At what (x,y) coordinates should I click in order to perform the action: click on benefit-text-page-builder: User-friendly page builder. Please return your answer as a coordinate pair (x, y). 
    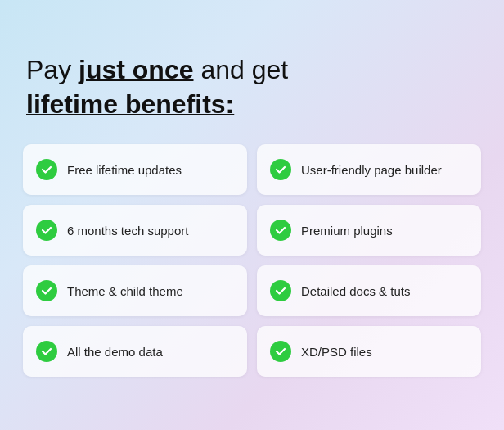
    Looking at the image, I should click on (371, 170).